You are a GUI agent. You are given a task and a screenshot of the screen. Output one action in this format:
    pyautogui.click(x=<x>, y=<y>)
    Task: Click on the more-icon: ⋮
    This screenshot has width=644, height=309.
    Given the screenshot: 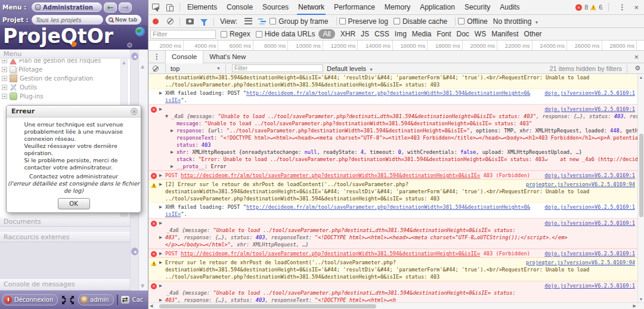 What is the action you would take?
    pyautogui.click(x=622, y=7)
    